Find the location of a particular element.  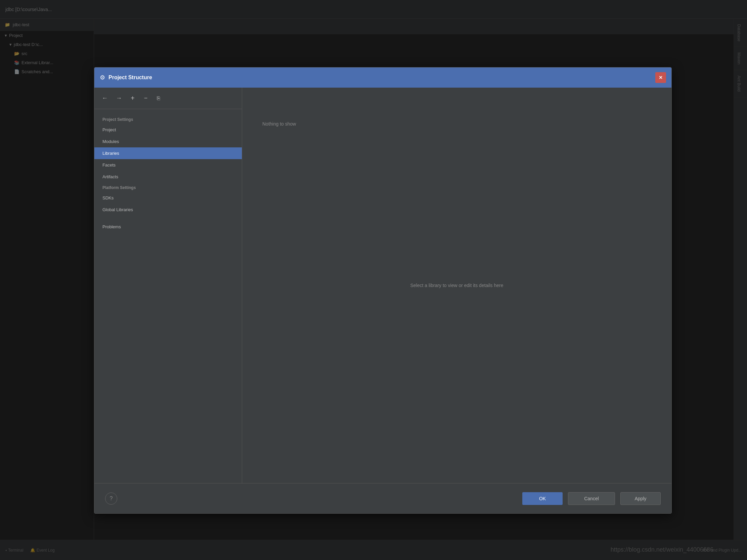

menu-item-sdks: SDKs is located at coordinates (168, 198).